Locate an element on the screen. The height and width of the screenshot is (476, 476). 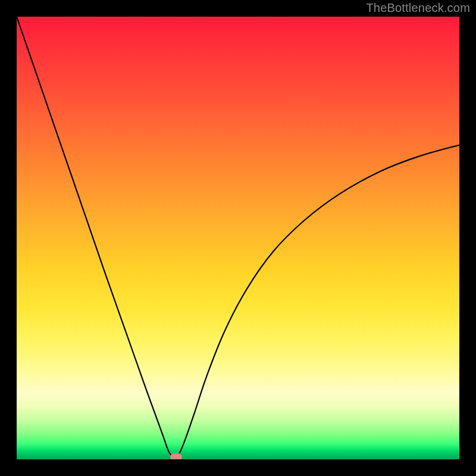
watermark-text: TheBottleneck.com is located at coordinates (418, 8).